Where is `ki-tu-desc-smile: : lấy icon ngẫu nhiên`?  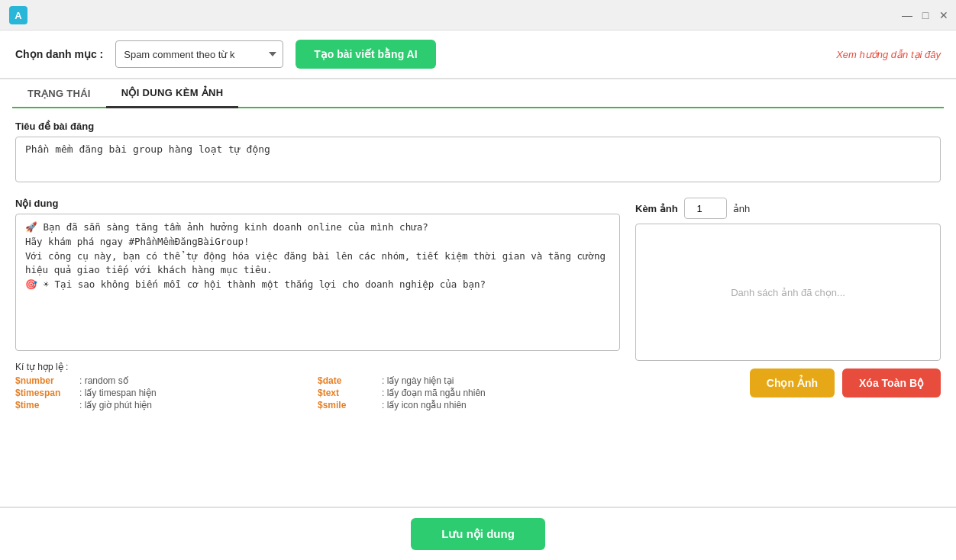 ki-tu-desc-smile: : lấy icon ngẫu nhiên is located at coordinates (425, 405).